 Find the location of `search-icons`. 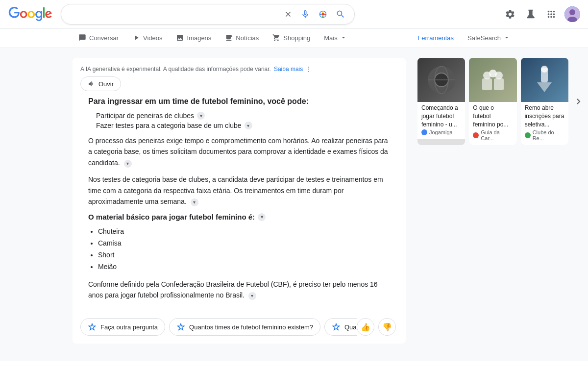

search-icons is located at coordinates (315, 14).